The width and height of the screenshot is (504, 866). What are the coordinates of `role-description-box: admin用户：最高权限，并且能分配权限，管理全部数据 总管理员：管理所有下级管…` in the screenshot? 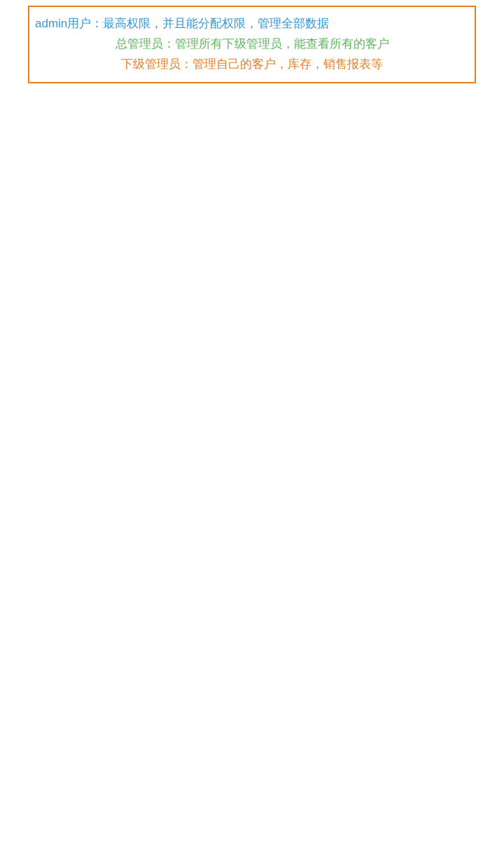 It's located at (252, 45).